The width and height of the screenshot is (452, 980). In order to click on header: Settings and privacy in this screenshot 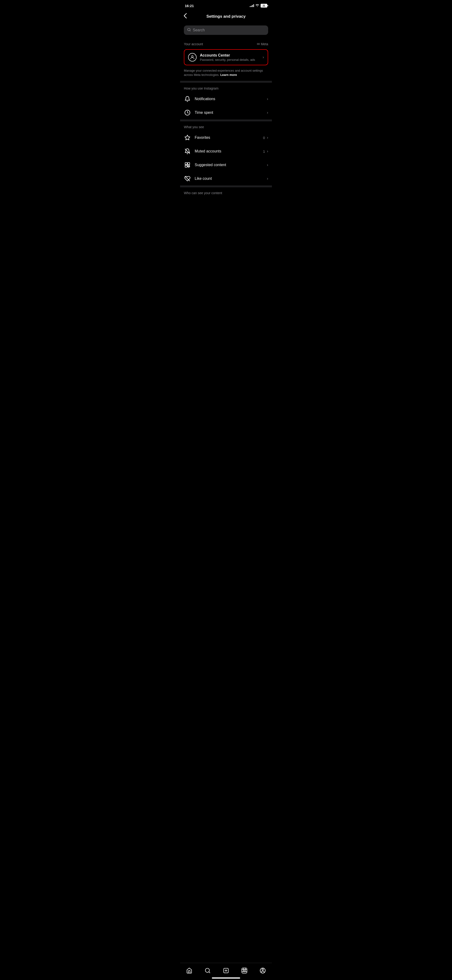, I will do `click(226, 17)`.